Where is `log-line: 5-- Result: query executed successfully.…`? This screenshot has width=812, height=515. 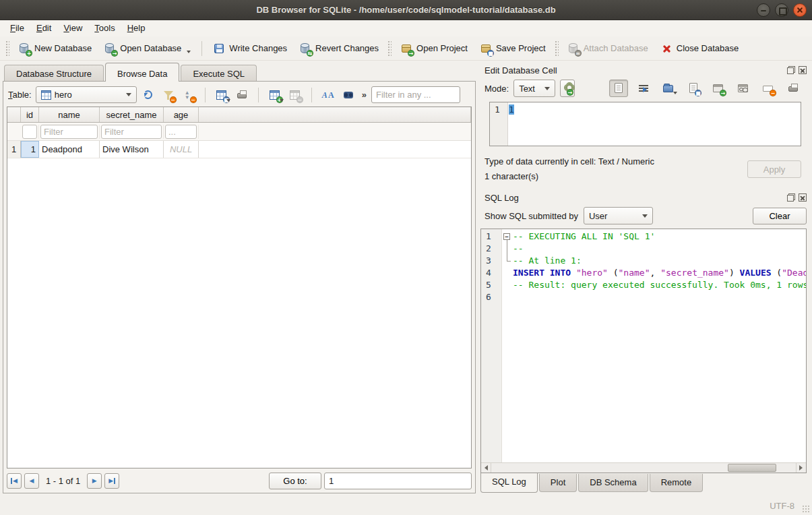 log-line: 5-- Result: query executed successfully.… is located at coordinates (644, 285).